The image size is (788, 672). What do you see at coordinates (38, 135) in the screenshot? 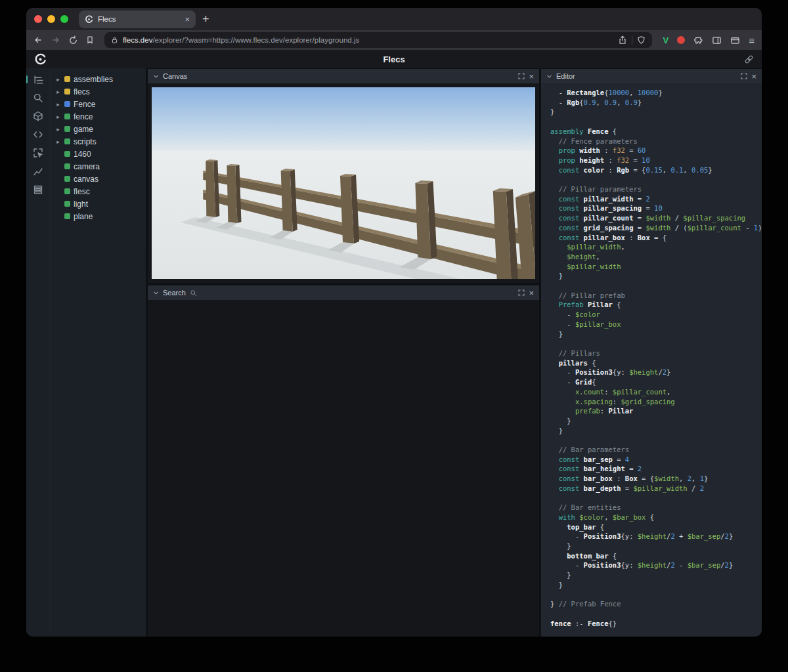
I see `code-icon` at bounding box center [38, 135].